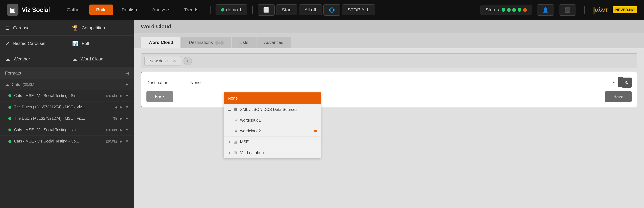 The image size is (644, 208). I want to click on tab-destinations-label: Destinations, so click(201, 42).